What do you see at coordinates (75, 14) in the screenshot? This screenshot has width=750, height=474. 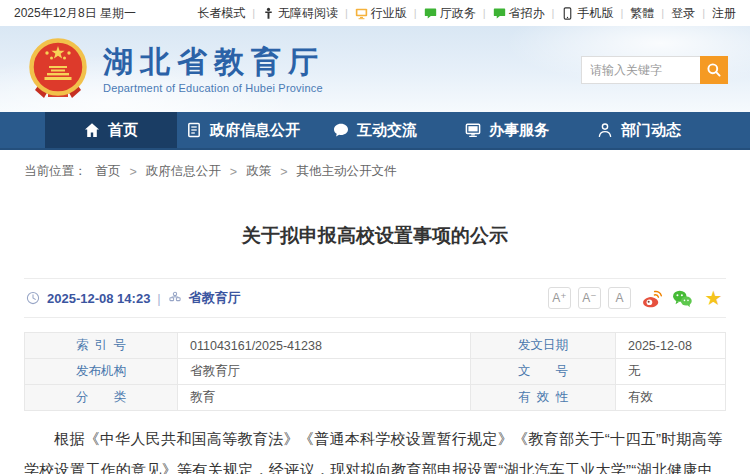 I see `current-date: 2025年12月8日 星期一` at bounding box center [75, 14].